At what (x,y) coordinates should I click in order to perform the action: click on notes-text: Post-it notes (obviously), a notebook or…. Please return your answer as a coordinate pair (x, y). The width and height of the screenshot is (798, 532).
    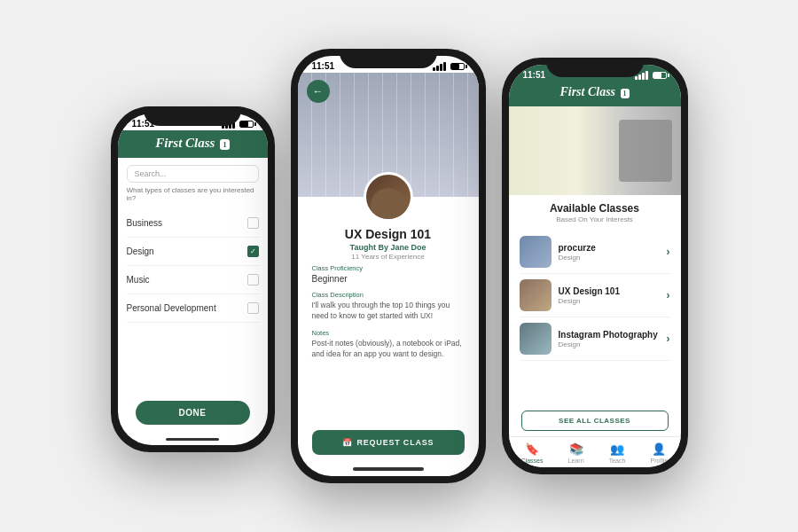
    Looking at the image, I should click on (388, 349).